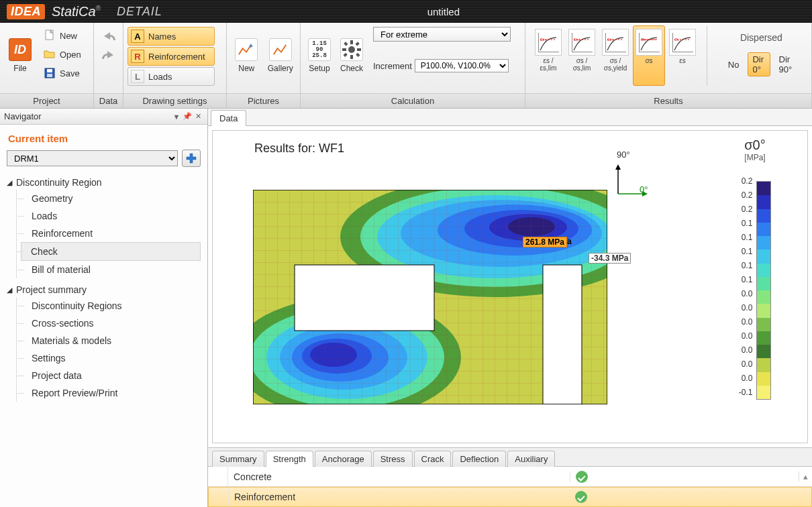  What do you see at coordinates (111, 376) in the screenshot?
I see `tree-item: Project data` at bounding box center [111, 376].